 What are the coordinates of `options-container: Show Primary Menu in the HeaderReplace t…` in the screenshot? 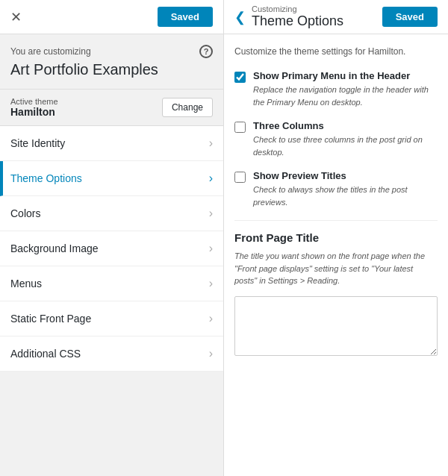 It's located at (336, 139).